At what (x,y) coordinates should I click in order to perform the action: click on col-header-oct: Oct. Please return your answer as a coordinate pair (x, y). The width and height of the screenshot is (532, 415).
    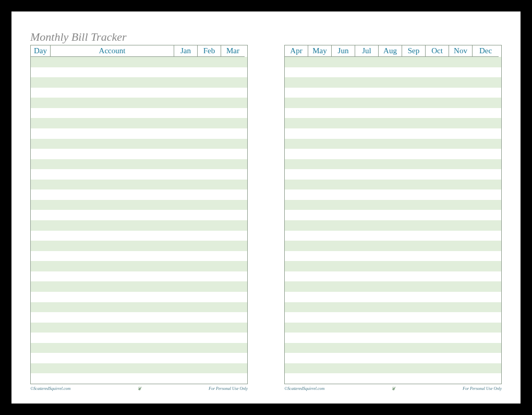
    Looking at the image, I should click on (437, 51).